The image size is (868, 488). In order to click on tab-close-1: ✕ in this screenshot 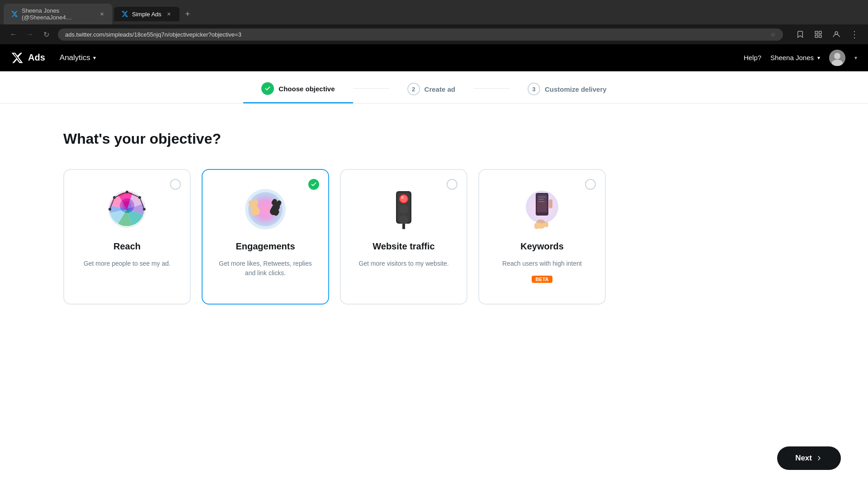, I will do `click(102, 14)`.